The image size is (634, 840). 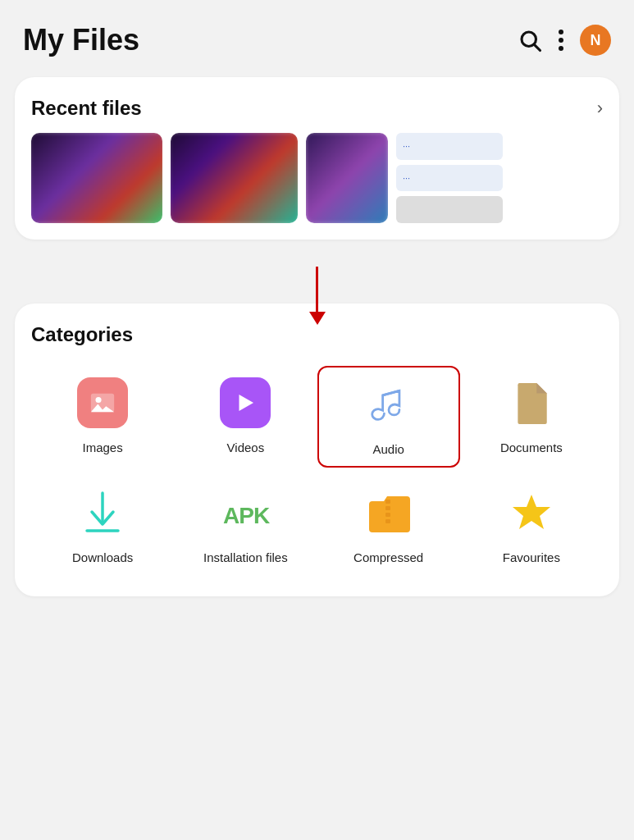 What do you see at coordinates (103, 558) in the screenshot?
I see `downloads-label: Downloads` at bounding box center [103, 558].